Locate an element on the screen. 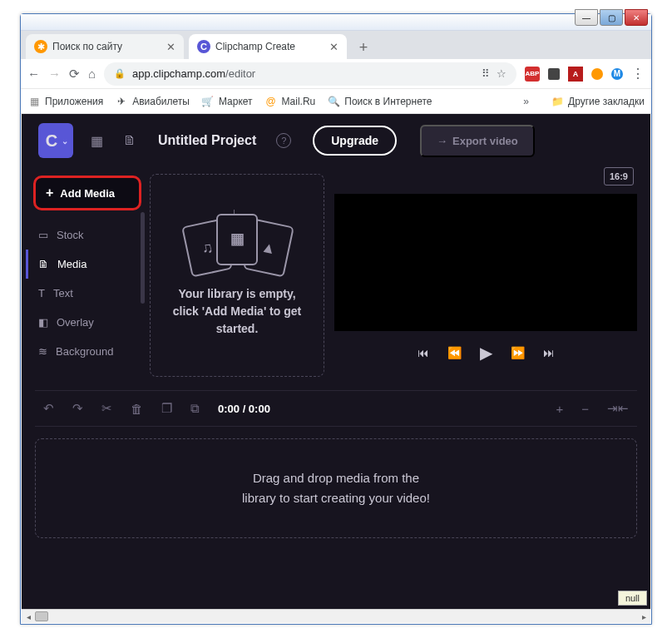  back-icon: ← is located at coordinates (33, 73).